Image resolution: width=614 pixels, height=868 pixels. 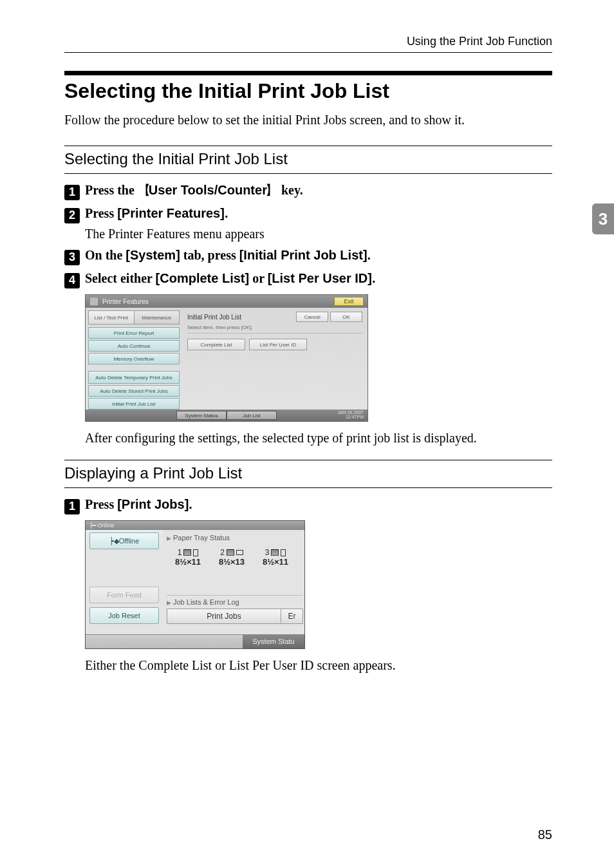 I want to click on tray2-num: 2, so click(x=223, y=552).